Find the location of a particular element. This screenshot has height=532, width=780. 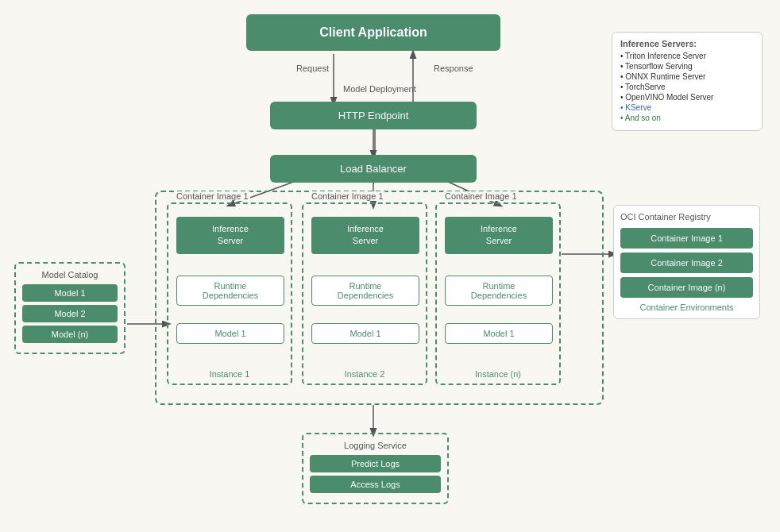

load-balancer-box: Load Balancer is located at coordinates (373, 168).